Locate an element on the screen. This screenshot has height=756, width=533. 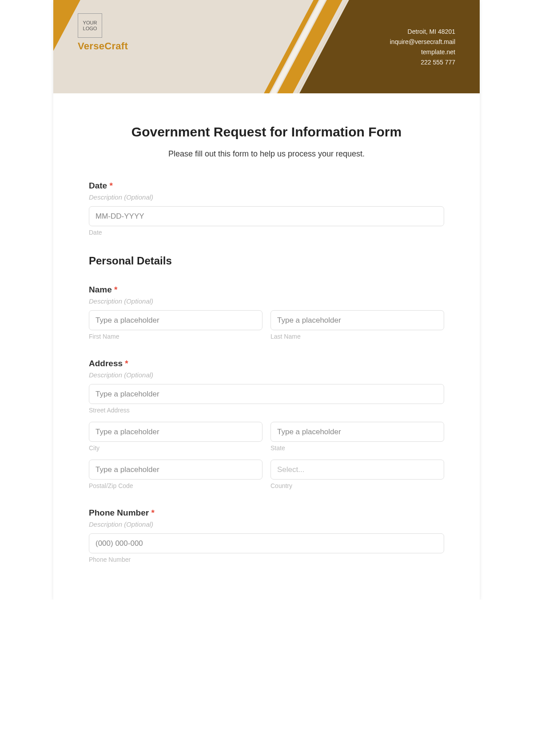
postal-sublabel: Postal/Zip Code is located at coordinates (176, 486).